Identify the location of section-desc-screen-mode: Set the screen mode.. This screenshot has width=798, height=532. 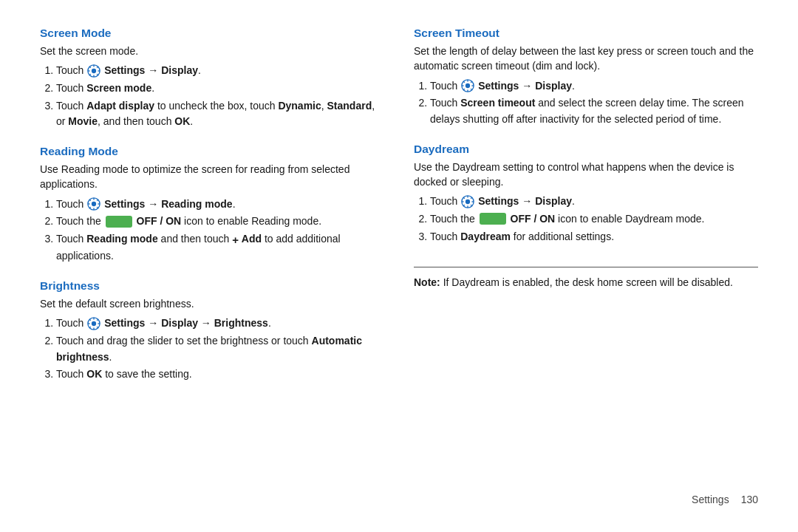
(212, 51).